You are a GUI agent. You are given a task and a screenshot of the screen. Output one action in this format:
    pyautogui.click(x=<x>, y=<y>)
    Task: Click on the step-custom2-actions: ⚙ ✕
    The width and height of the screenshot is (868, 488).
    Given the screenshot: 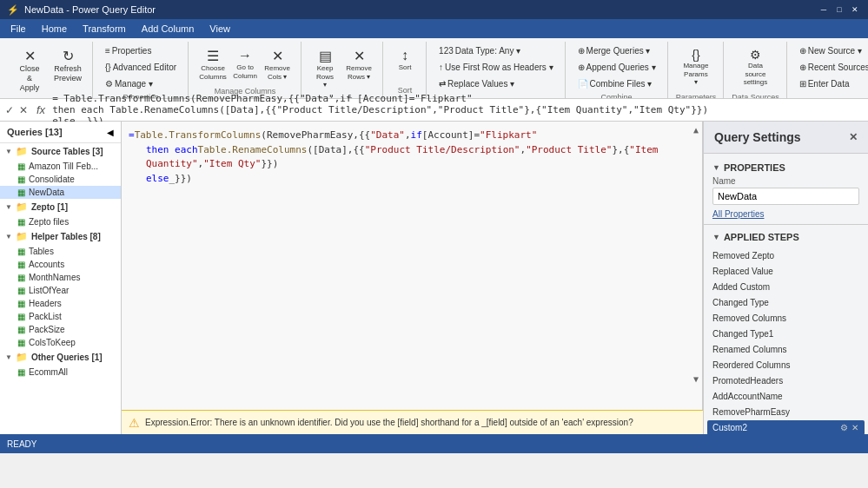 What is the action you would take?
    pyautogui.click(x=850, y=427)
    